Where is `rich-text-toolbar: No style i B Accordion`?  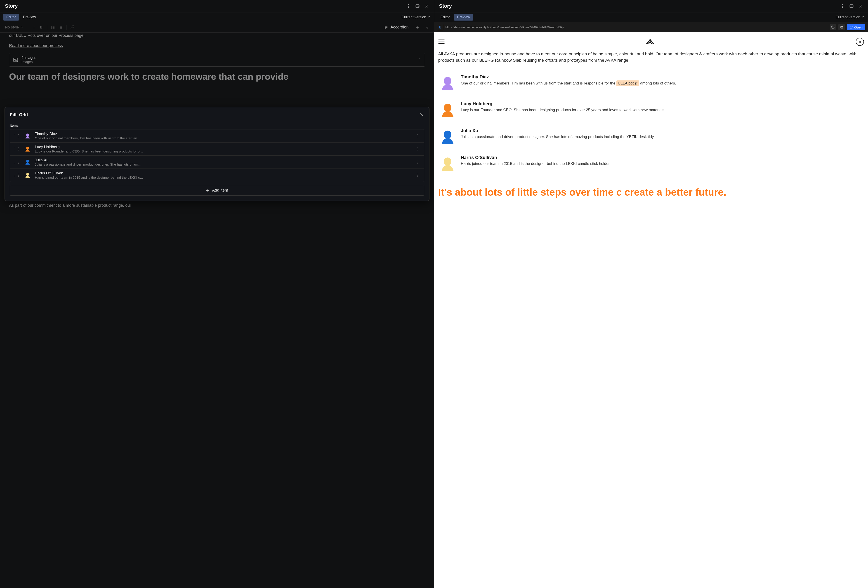
rich-text-toolbar: No style i B Accordion is located at coordinates (217, 27).